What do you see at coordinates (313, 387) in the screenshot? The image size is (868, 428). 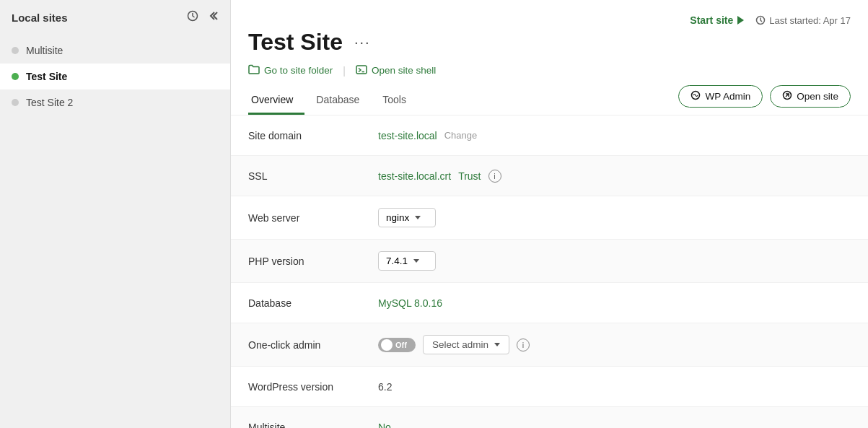 I see `label-wp-version: WordPress version` at bounding box center [313, 387].